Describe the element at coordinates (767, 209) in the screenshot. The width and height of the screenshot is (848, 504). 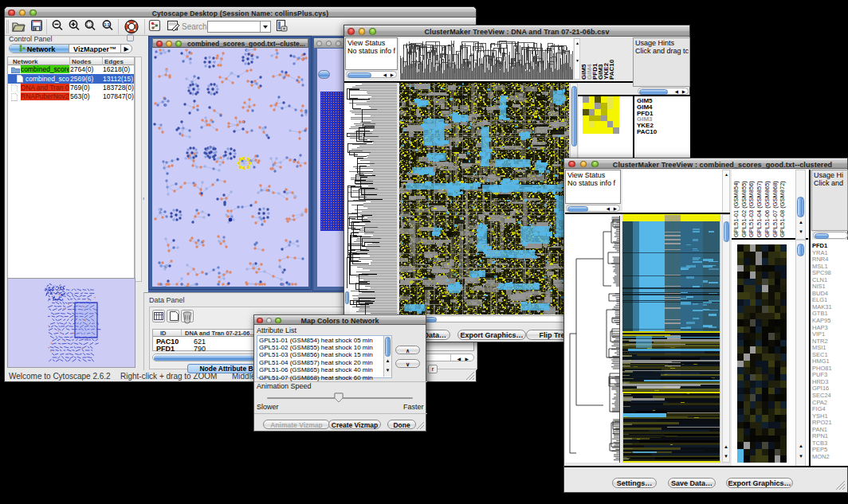
I see `svg-text: GPL51-06 (GSM865)` at that location.